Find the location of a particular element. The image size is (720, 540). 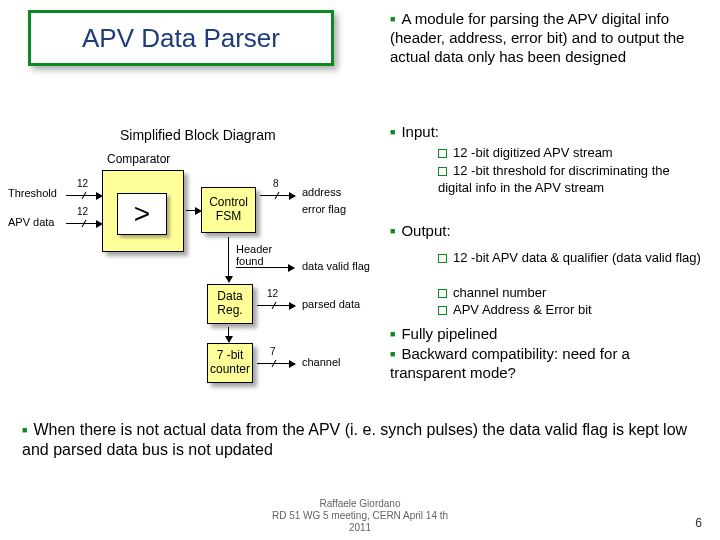

gt-symbol: > is located at coordinates (142, 214).